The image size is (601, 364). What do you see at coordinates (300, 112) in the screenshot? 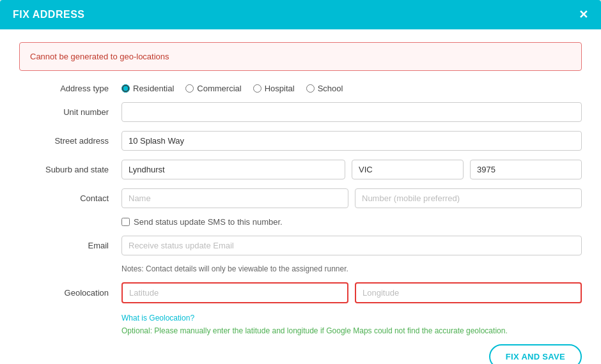
I see `unit-number-row: Unit number` at bounding box center [300, 112].